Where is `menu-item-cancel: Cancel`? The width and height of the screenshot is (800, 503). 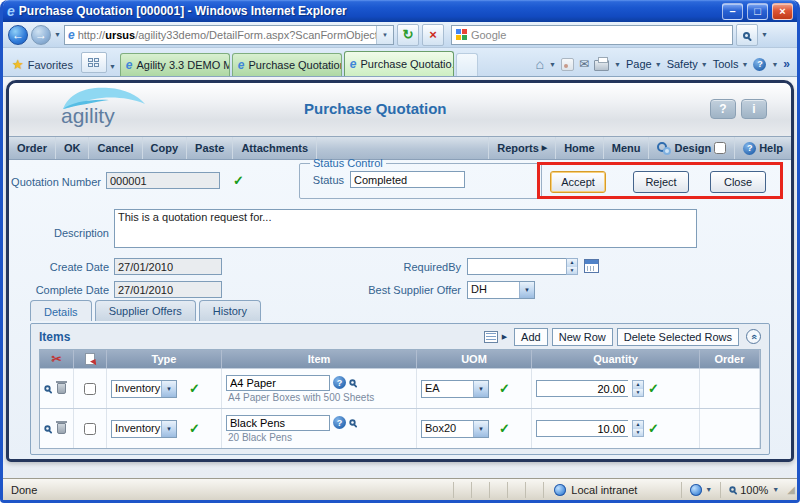
menu-item-cancel: Cancel is located at coordinates (116, 148).